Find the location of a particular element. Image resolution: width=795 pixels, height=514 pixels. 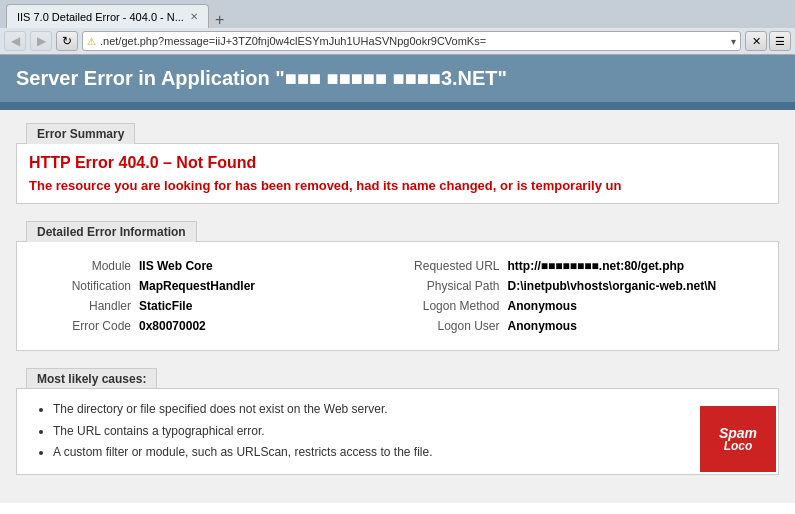

detail-row: Logon MethodAnonymous is located at coordinates (582, 306).